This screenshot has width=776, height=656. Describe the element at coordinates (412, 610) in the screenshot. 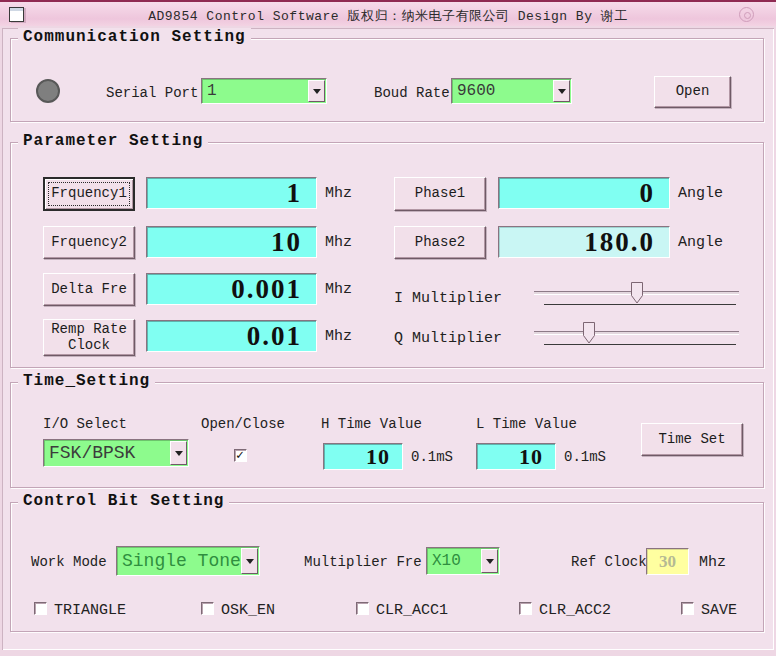

I see `clr-acc1-checkbox-label: CLR_ACC1` at that location.